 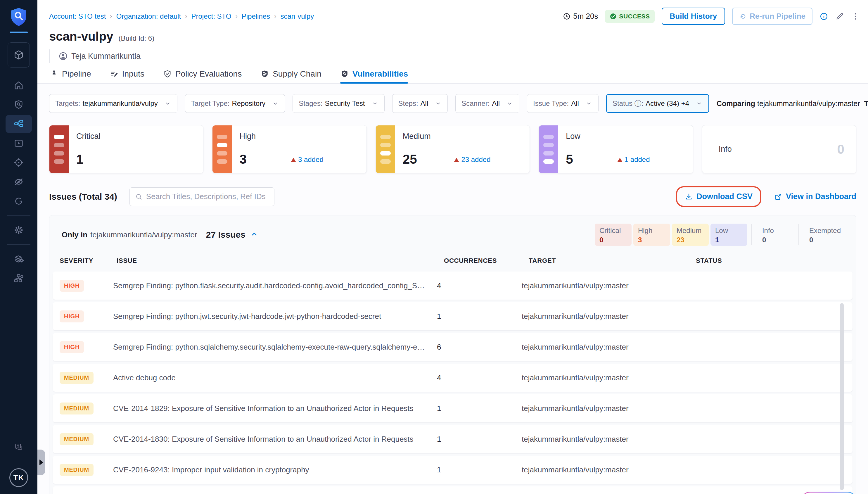 What do you see at coordinates (487, 103) in the screenshot?
I see `filter-scanner: Scanner:All` at bounding box center [487, 103].